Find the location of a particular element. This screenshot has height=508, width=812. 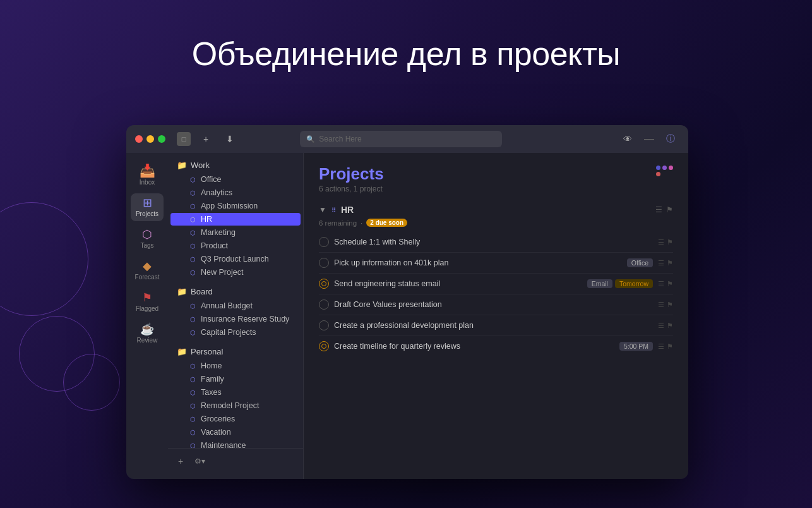

nav-item-office: ⬡ Office is located at coordinates (236, 179).